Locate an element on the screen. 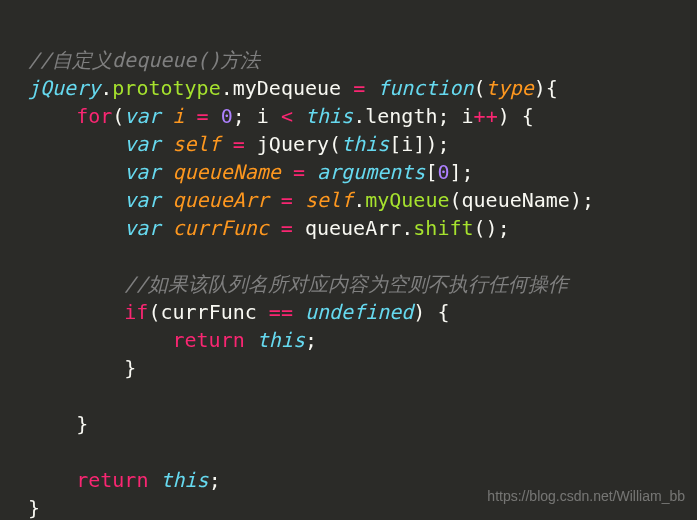 The image size is (697, 520). token-arguments: arguments is located at coordinates (371, 172).